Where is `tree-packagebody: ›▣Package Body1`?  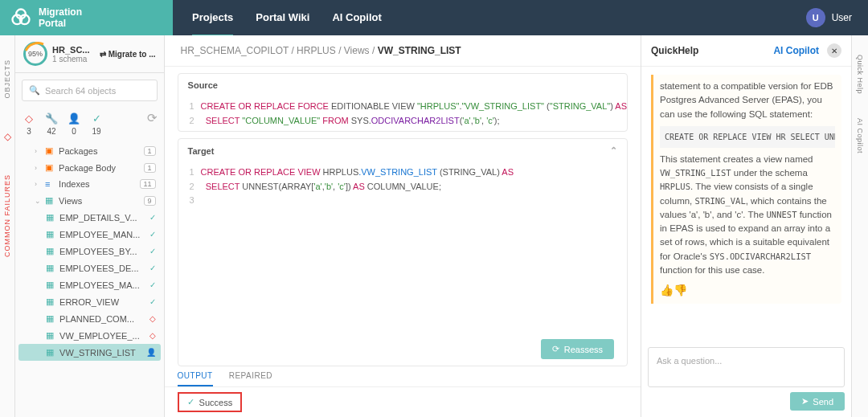 tree-packagebody: ›▣Package Body1 is located at coordinates (90, 167).